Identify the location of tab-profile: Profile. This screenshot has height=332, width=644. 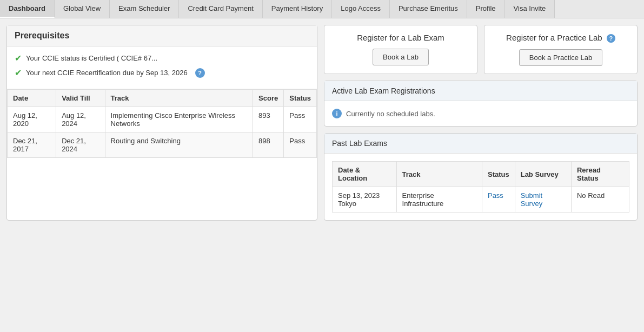
(486, 9).